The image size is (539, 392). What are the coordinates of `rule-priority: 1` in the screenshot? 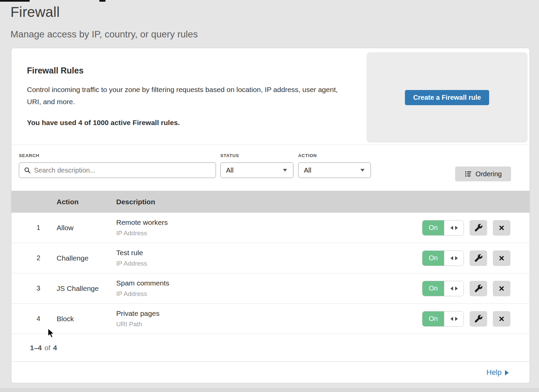 It's located at (34, 228).